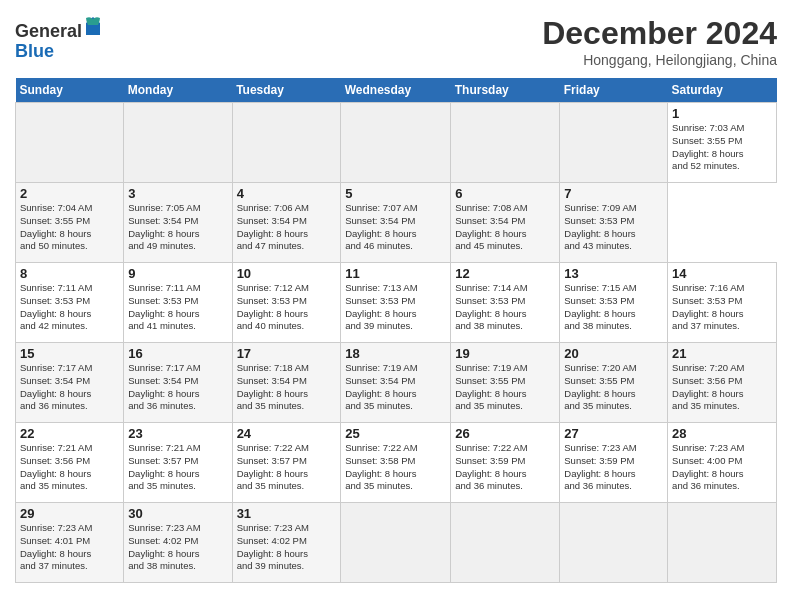 The width and height of the screenshot is (792, 612). I want to click on day-info: Sunrise: 7:22 AMSunset: 3:57 PMDaylight:…, so click(287, 468).